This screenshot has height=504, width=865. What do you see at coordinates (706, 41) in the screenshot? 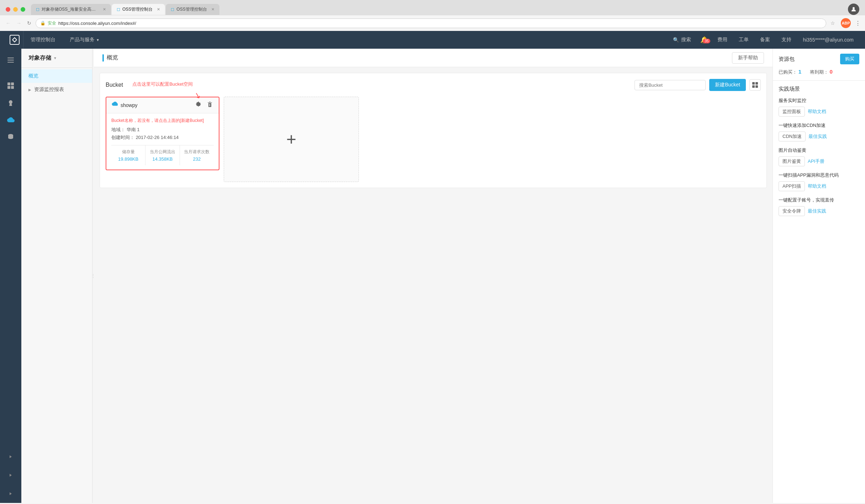
I see `notification-badge: 35` at bounding box center [706, 41].